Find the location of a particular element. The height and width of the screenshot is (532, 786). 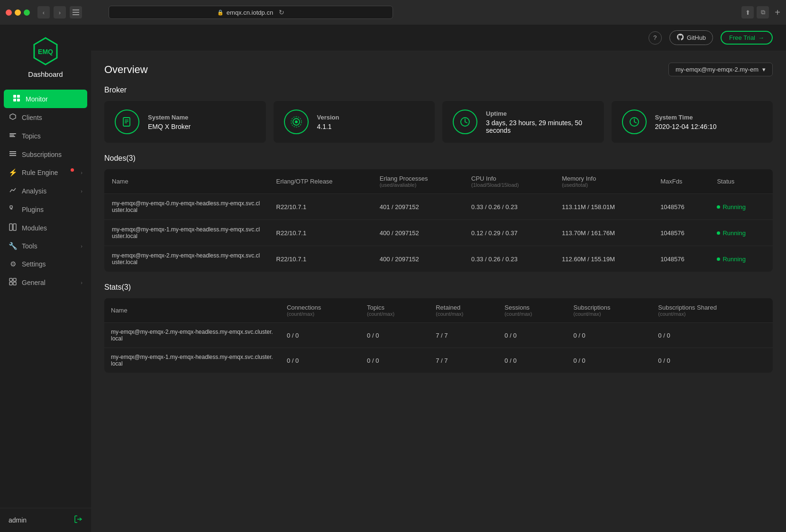

help-button: ? is located at coordinates (655, 38).